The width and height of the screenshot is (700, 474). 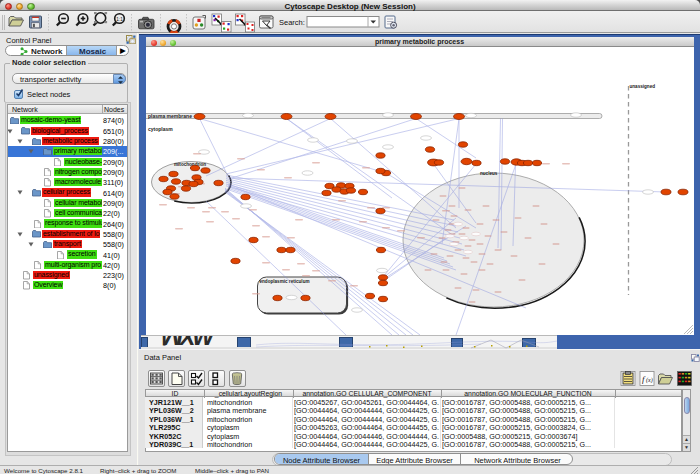 What do you see at coordinates (120, 20) in the screenshot?
I see `svg-text: 1:1` at bounding box center [120, 20].